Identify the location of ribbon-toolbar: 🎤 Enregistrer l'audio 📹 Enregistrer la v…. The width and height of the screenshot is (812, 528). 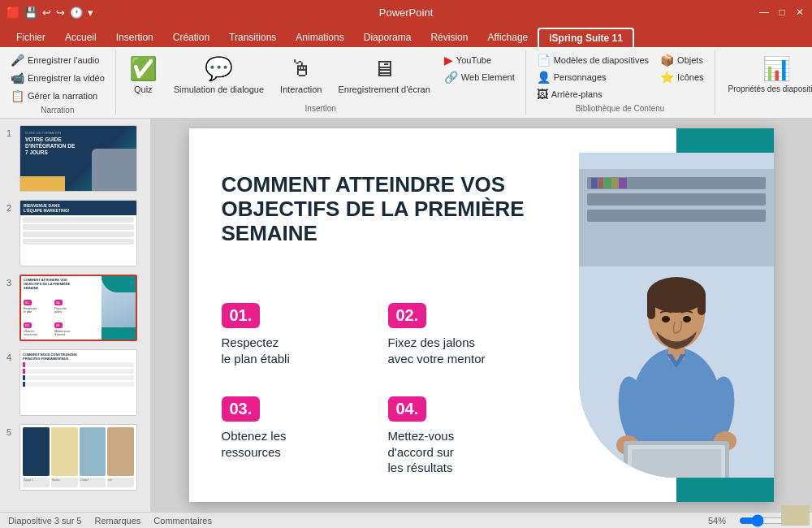
(406, 83).